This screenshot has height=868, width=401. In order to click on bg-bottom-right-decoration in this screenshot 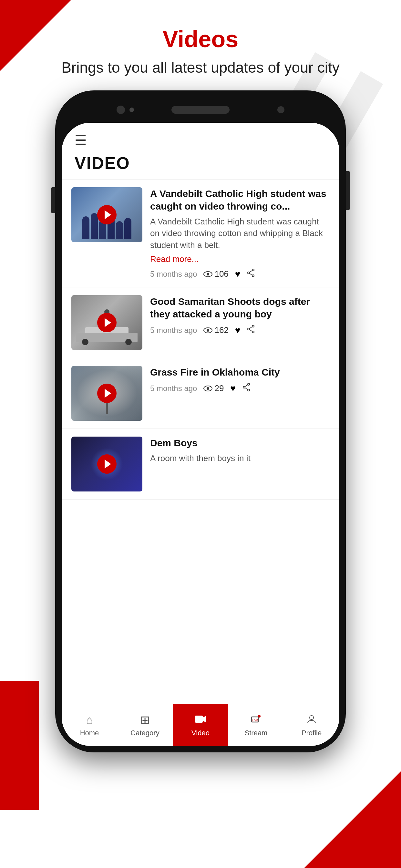, I will do `click(352, 819)`.